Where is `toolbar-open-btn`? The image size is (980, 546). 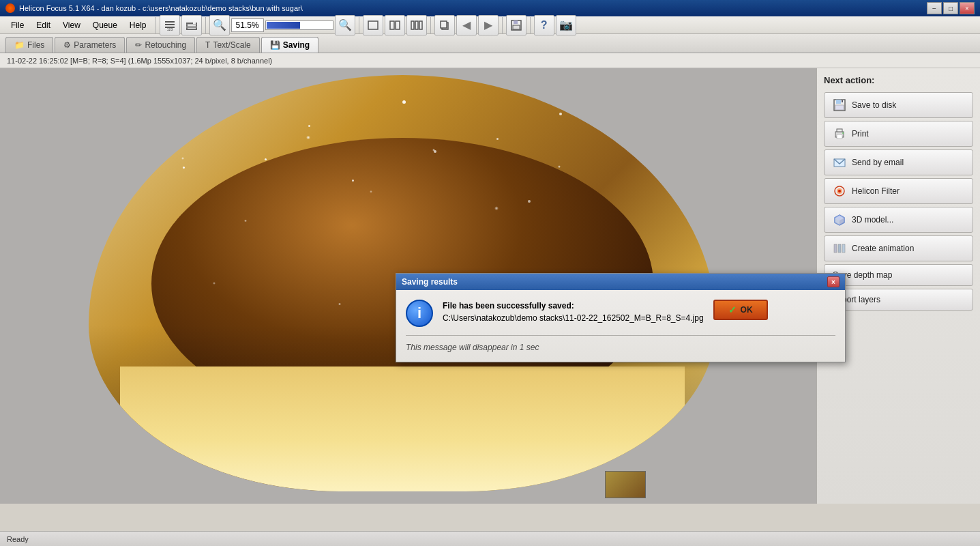 toolbar-open-btn is located at coordinates (192, 25).